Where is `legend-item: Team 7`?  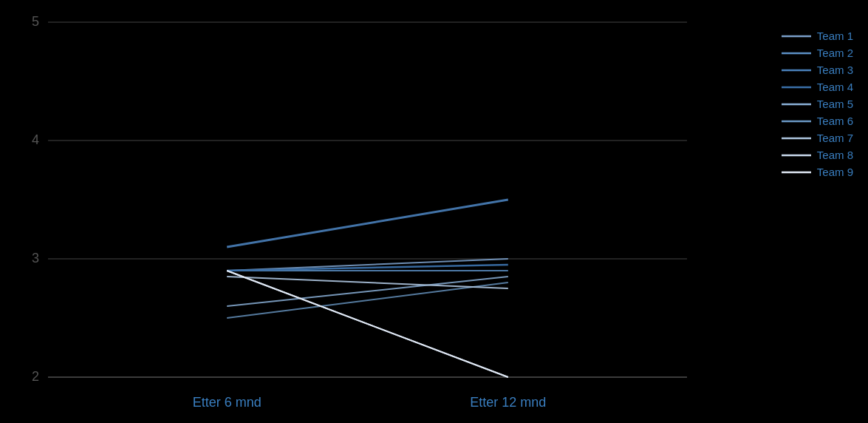 legend-item: Team 7 is located at coordinates (817, 138).